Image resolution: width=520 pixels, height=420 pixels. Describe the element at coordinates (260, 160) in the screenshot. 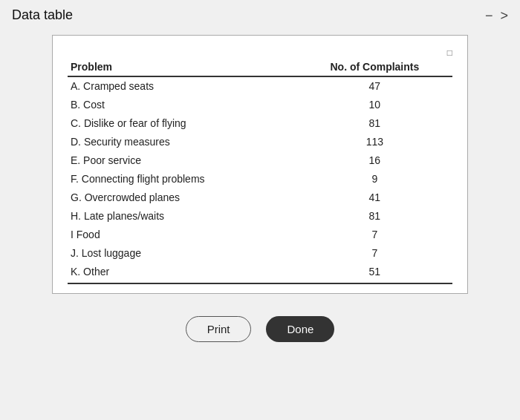

I see `table-row: E. Poor service16` at that location.